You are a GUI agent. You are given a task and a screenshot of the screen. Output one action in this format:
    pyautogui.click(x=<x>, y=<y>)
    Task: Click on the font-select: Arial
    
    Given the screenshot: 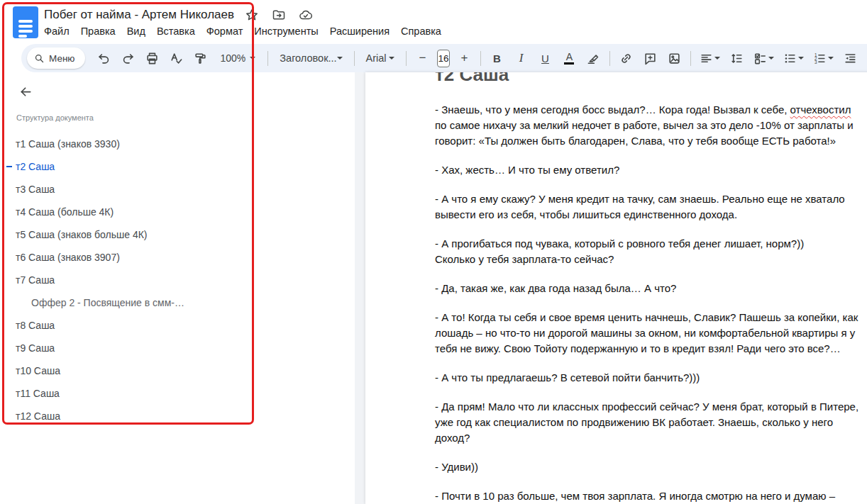 What is the action you would take?
    pyautogui.click(x=380, y=58)
    